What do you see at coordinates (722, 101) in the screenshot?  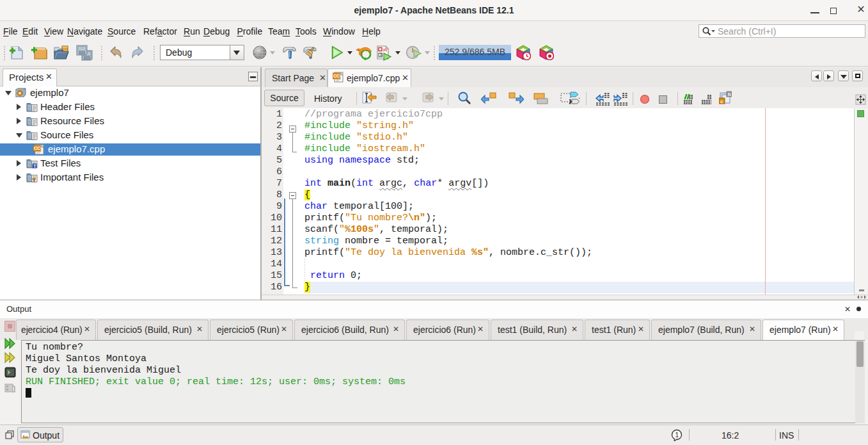 I see `svg-text: c` at bounding box center [722, 101].